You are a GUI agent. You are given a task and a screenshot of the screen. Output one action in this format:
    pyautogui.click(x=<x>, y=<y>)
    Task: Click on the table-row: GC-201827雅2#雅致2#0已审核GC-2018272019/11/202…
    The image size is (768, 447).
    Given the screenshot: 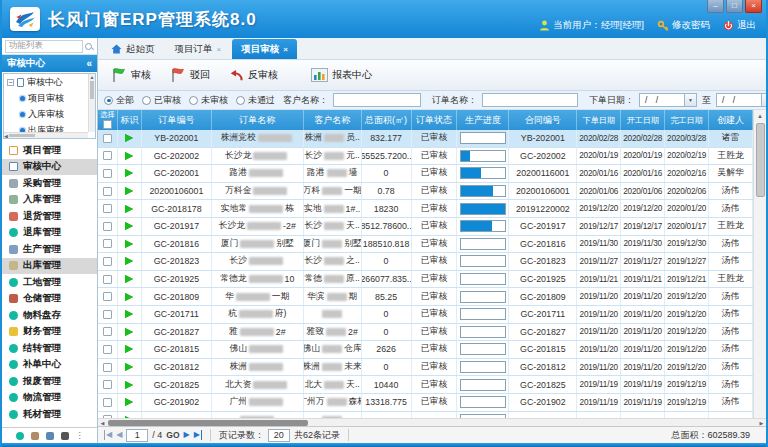 What is the action you would take?
    pyautogui.click(x=426, y=333)
    